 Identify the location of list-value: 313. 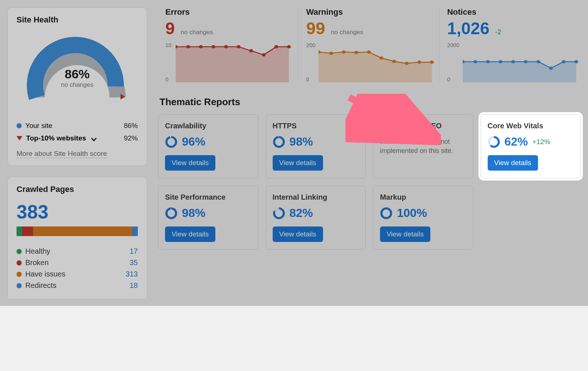
(132, 274).